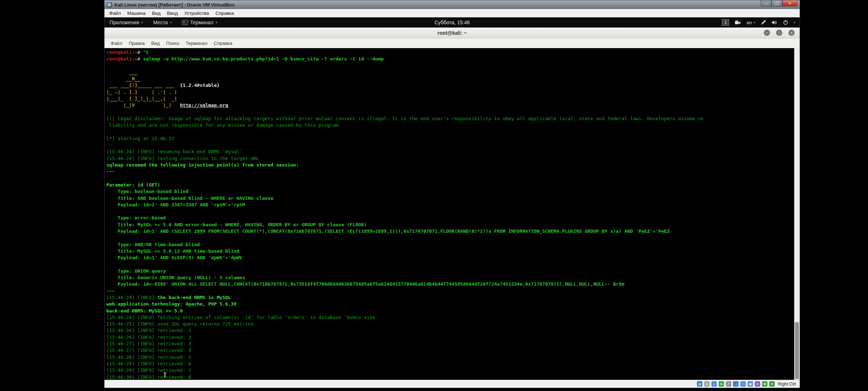  What do you see at coordinates (450, 85) in the screenshot?
I see `terminal-line: ___ ___[)]_____ ___ ___ {1.2.4#stable}` at bounding box center [450, 85].